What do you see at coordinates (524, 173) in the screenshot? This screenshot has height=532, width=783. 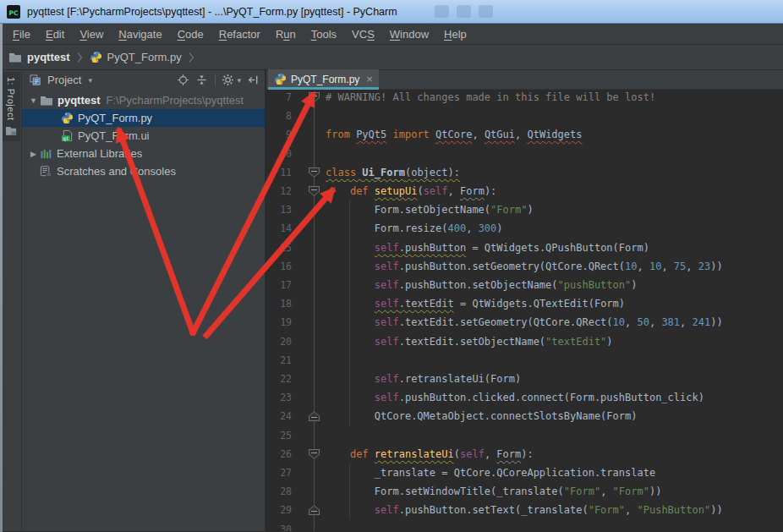 I see `code-line-11: 11class Ui_Form(object):` at bounding box center [524, 173].